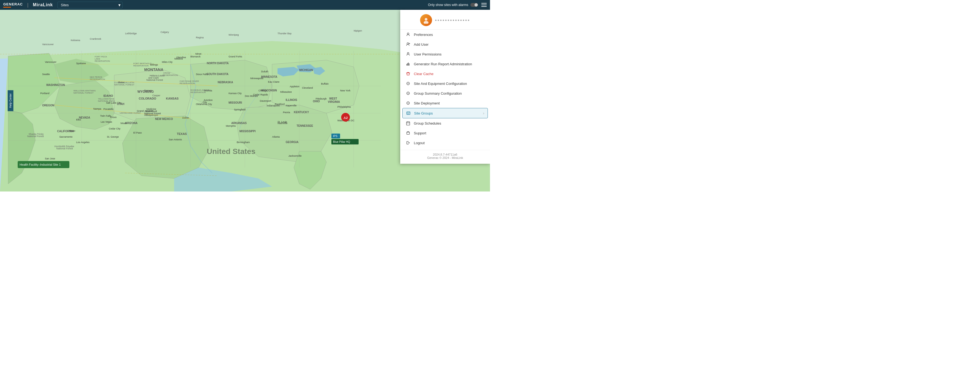 The image size is (980, 383). Describe the element at coordinates (426, 20) in the screenshot. I see `user-avatar` at that location.